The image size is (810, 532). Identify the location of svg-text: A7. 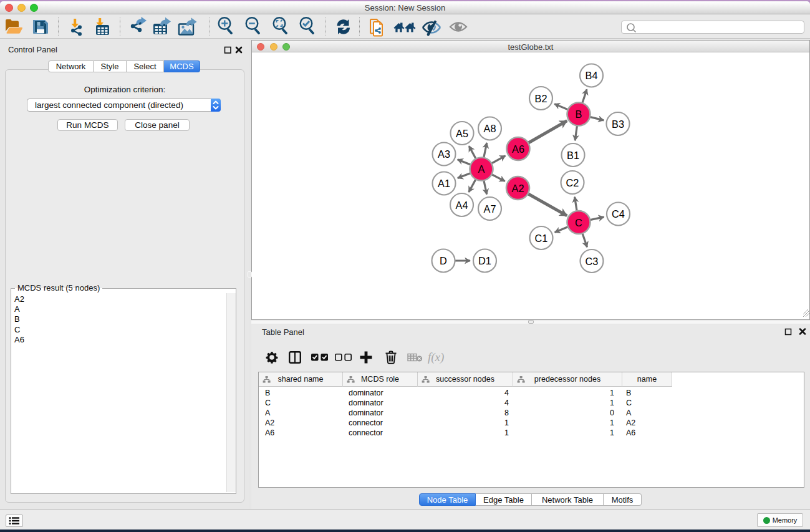
(490, 209).